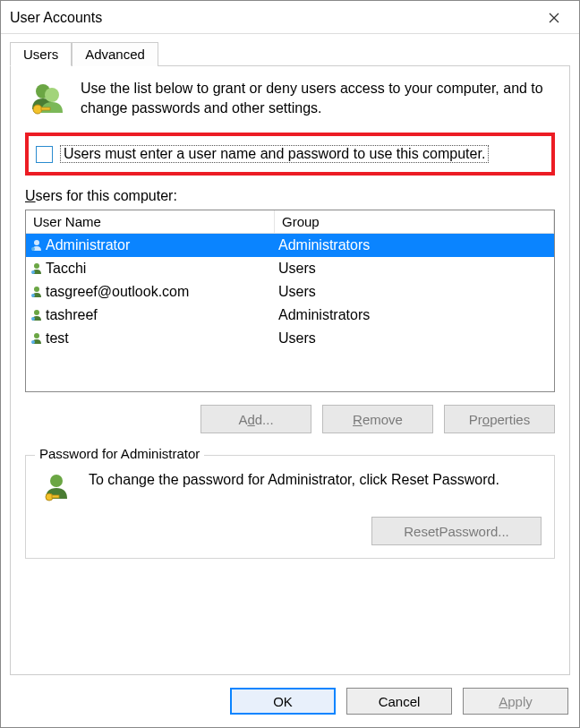 Image resolution: width=580 pixels, height=728 pixels. What do you see at coordinates (318, 100) in the screenshot?
I see `intro-text: Use the list below to grant or deny user…` at bounding box center [318, 100].